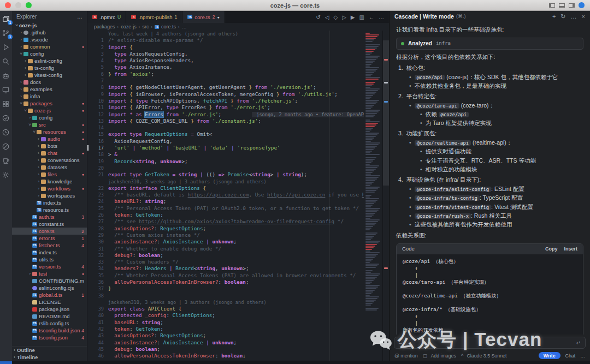 This screenshot has width=590, height=364. What do you see at coordinates (49, 124) in the screenshot?
I see `tree-item-src: ˅src●` at bounding box center [49, 124].